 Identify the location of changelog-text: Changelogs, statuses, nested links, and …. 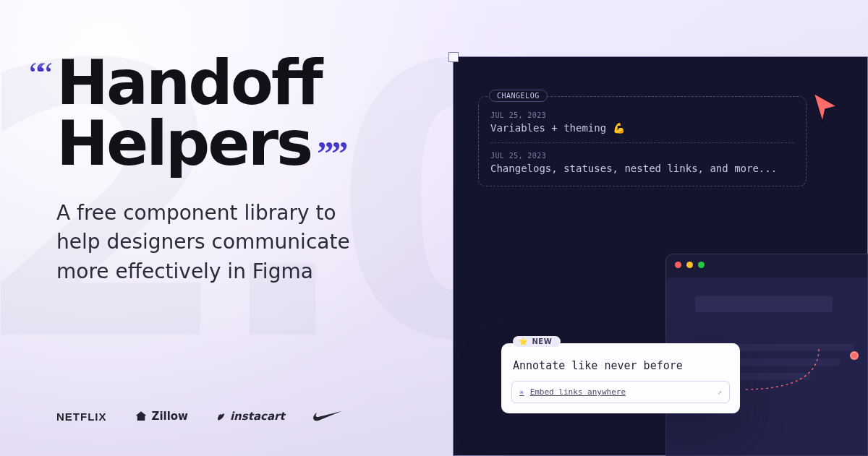
(642, 168).